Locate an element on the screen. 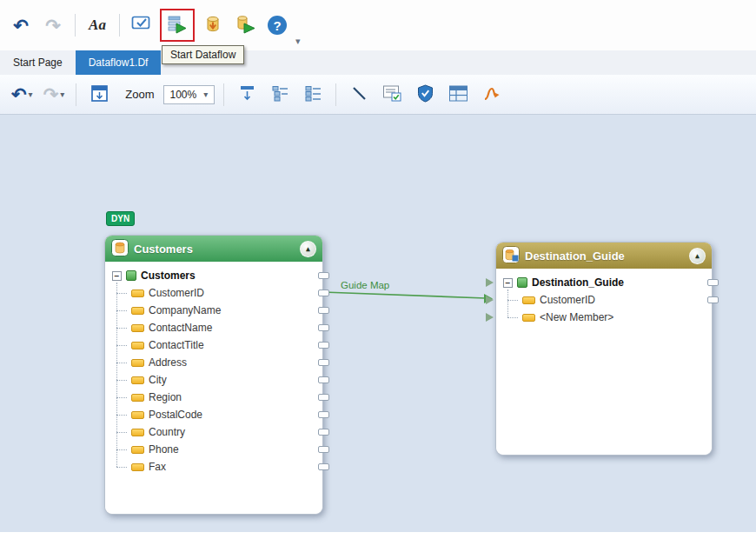 The width and height of the screenshot is (756, 539). tree-root-row: − Destination_Guide is located at coordinates (604, 283).